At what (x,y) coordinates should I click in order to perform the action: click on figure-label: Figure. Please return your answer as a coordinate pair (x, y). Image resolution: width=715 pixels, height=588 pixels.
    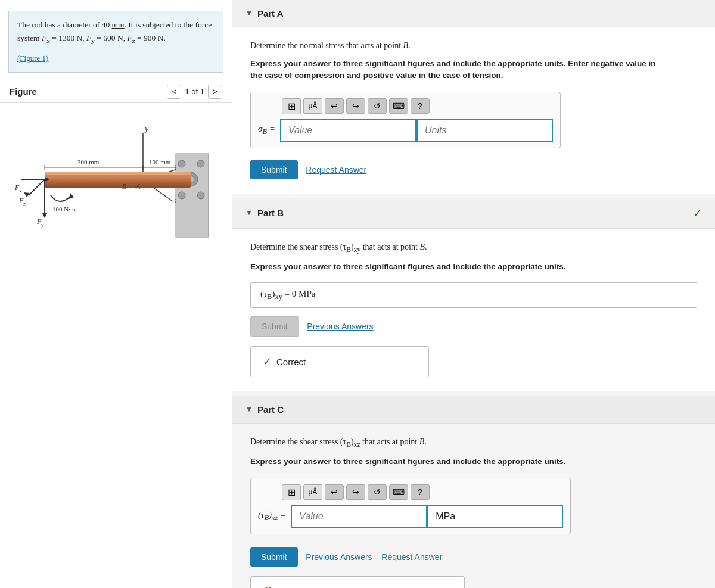
    Looking at the image, I should click on (23, 92).